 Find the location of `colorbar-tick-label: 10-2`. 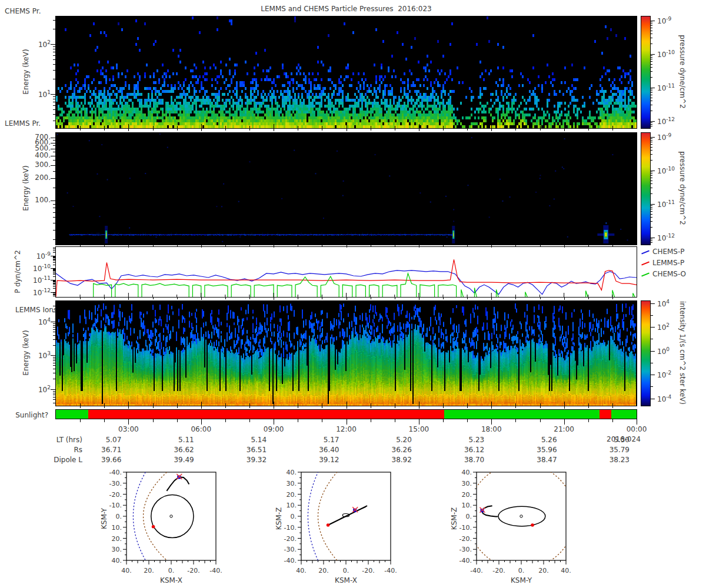

colorbar-tick-label: 10-2 is located at coordinates (675, 375).